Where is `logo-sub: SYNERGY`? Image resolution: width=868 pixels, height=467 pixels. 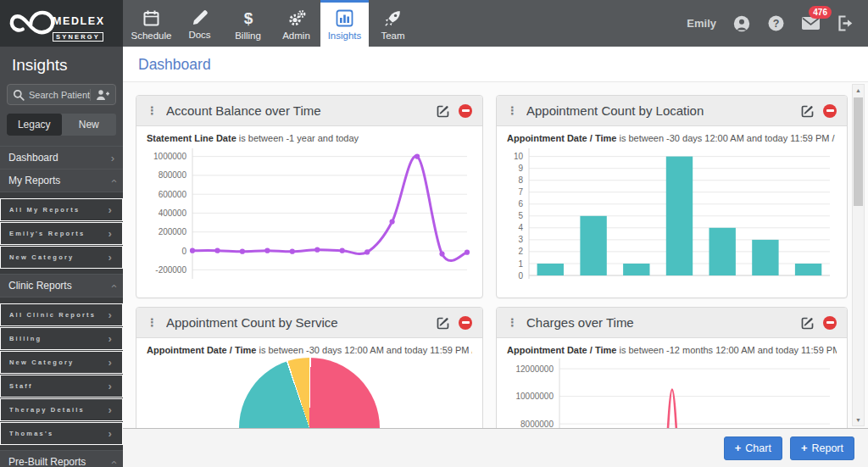
logo-sub: SYNERGY is located at coordinates (78, 37).